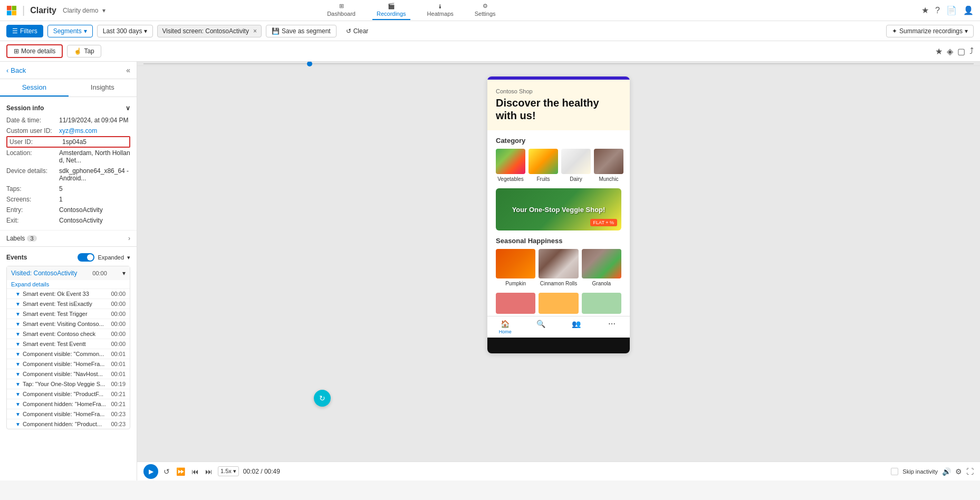 The image size is (980, 500). What do you see at coordinates (939, 52) in the screenshot?
I see `bookmark-button: ★` at bounding box center [939, 52].